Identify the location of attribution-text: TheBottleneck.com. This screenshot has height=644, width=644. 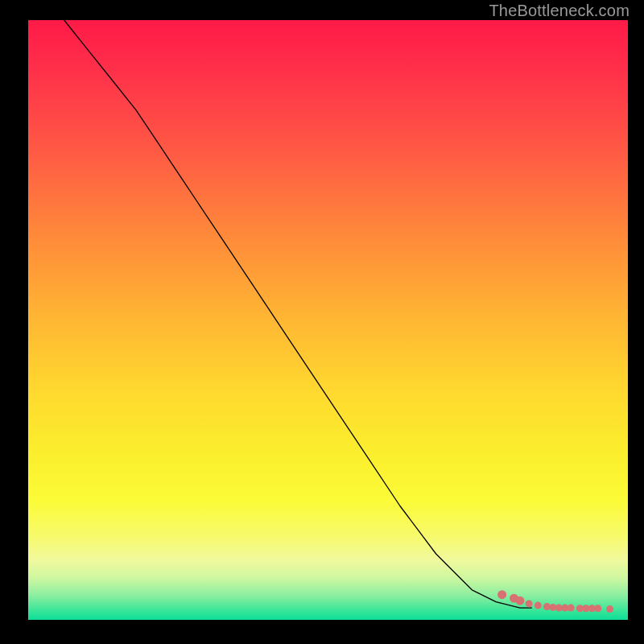
(559, 11).